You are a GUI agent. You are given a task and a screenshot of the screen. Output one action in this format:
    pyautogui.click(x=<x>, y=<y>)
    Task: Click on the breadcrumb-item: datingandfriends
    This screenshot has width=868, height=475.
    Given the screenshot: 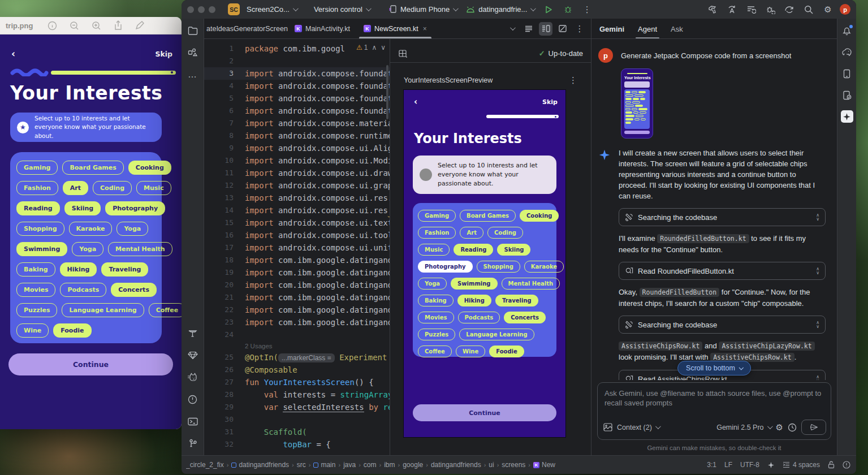 What is the action you would take?
    pyautogui.click(x=456, y=465)
    